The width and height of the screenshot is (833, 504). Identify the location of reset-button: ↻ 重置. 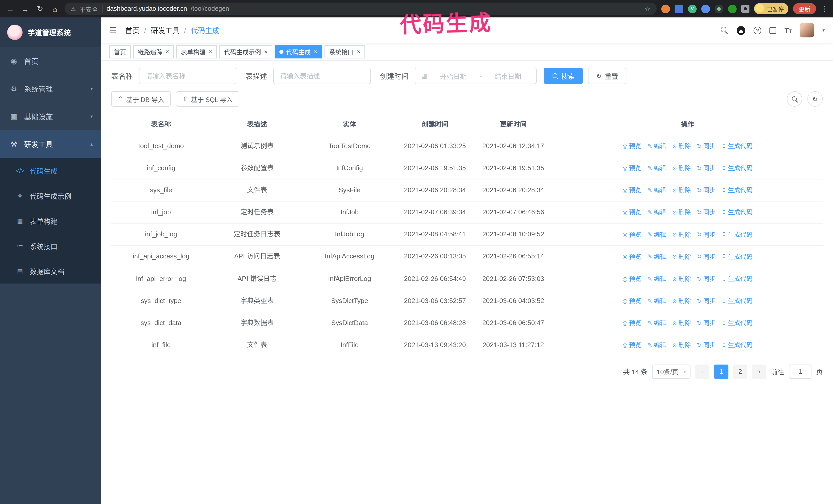
(607, 76).